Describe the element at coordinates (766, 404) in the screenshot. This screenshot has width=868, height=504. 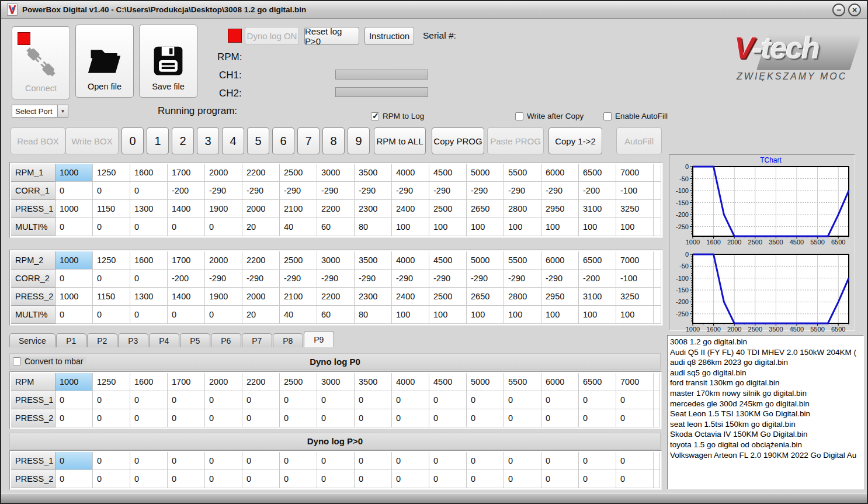
I see `file-list-item: mercedes gle 300d 245km go digital.bin` at that location.